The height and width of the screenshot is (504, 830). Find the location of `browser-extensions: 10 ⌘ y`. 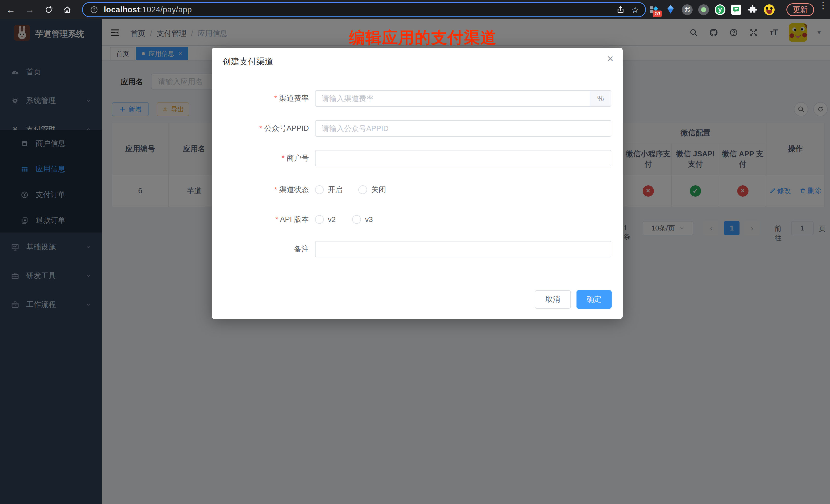

browser-extensions: 10 ⌘ y is located at coordinates (711, 9).